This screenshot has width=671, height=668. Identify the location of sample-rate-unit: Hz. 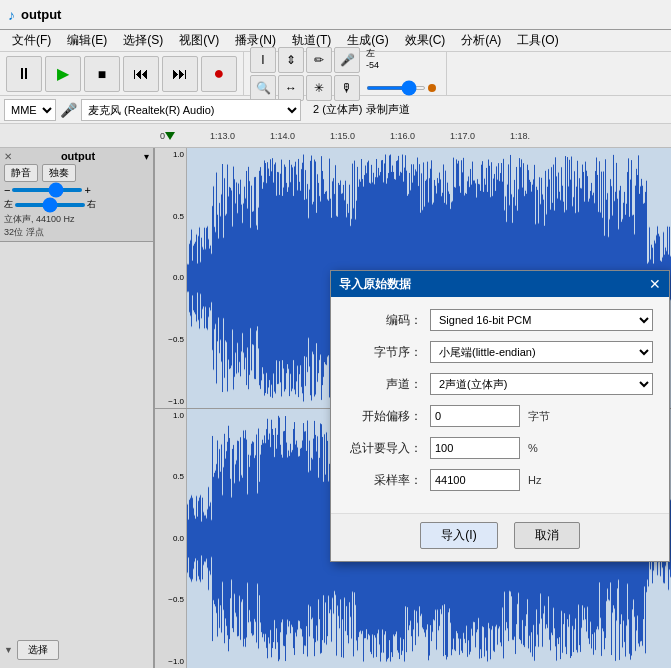
(543, 480).